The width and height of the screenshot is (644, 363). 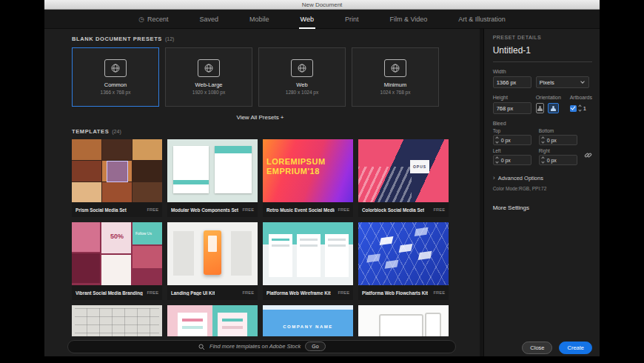 I want to click on tab-film-video: Film & Video, so click(x=409, y=19).